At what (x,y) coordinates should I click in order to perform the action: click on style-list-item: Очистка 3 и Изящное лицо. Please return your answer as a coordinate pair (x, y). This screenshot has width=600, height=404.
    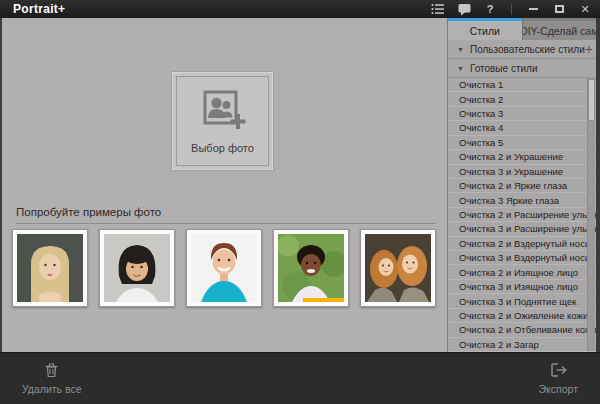
    Looking at the image, I should click on (522, 287).